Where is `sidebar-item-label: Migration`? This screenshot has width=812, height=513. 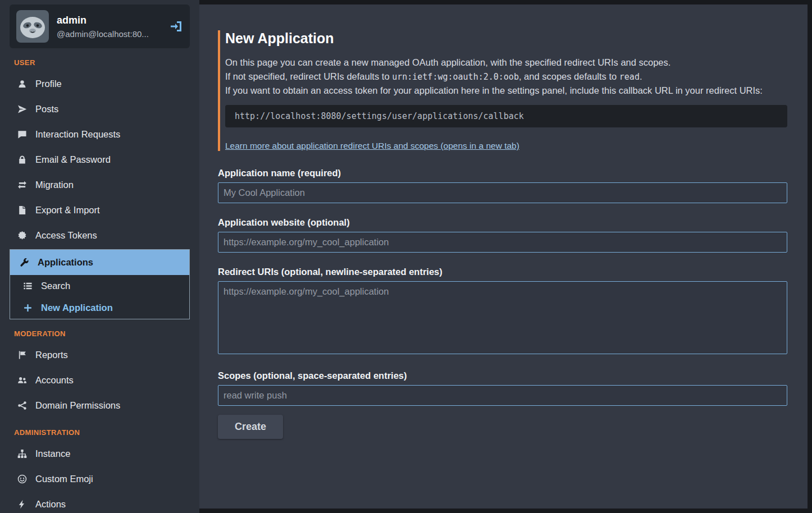
sidebar-item-label: Migration is located at coordinates (54, 185).